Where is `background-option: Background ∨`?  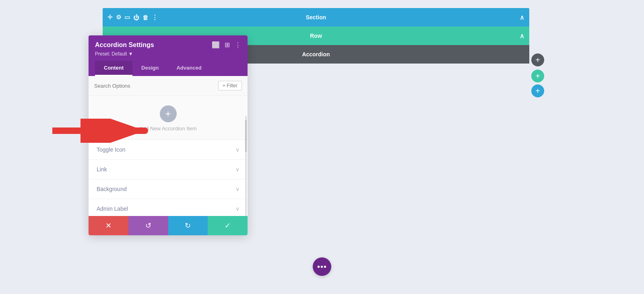
background-option: Background ∨ is located at coordinates (168, 189).